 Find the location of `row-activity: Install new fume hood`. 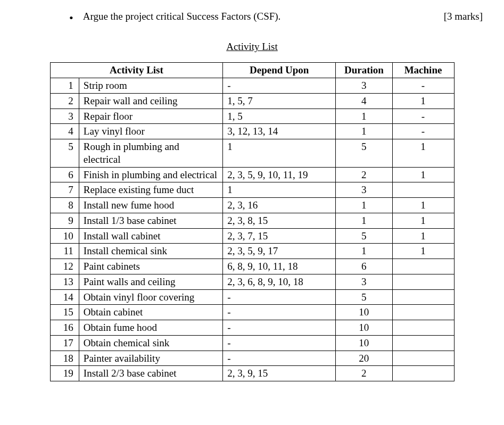

row-activity: Install new fume hood is located at coordinates (151, 205).